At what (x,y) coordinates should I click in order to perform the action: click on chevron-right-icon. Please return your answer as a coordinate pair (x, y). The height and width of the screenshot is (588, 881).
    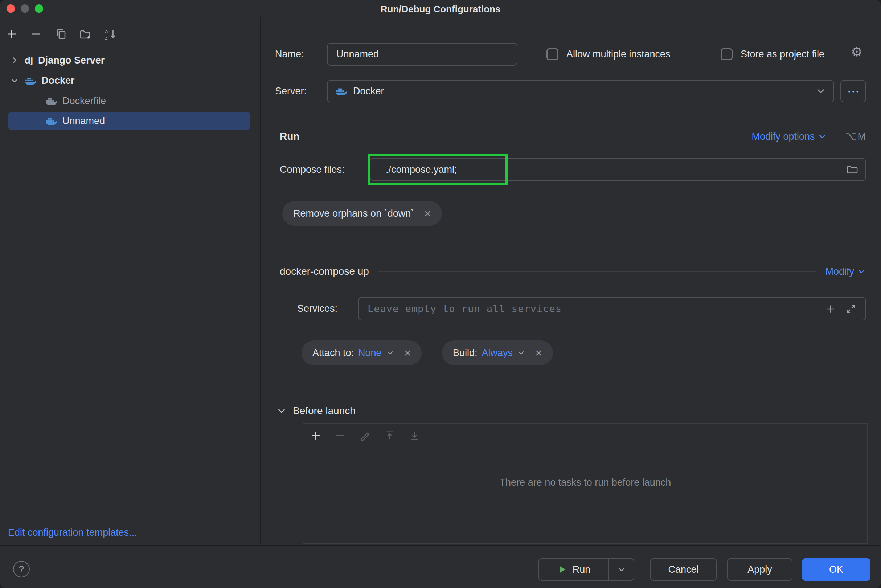
    Looking at the image, I should click on (14, 60).